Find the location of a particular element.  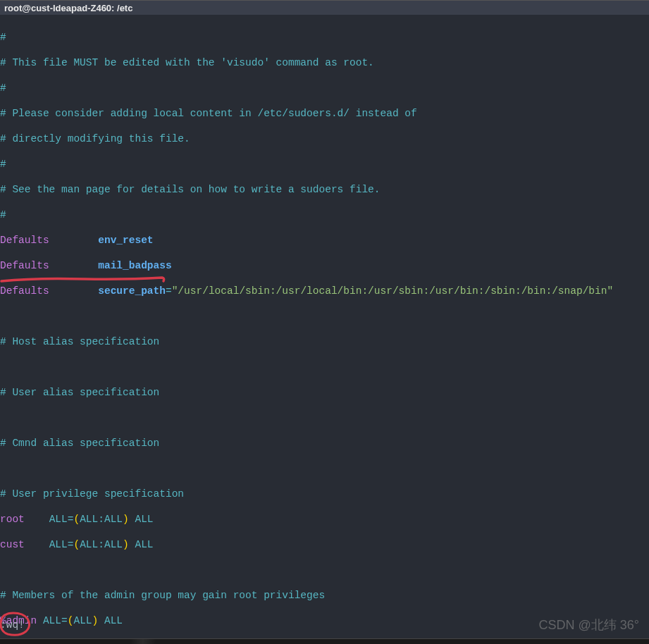

watermark: CSDN @北纬 36° is located at coordinates (589, 625).